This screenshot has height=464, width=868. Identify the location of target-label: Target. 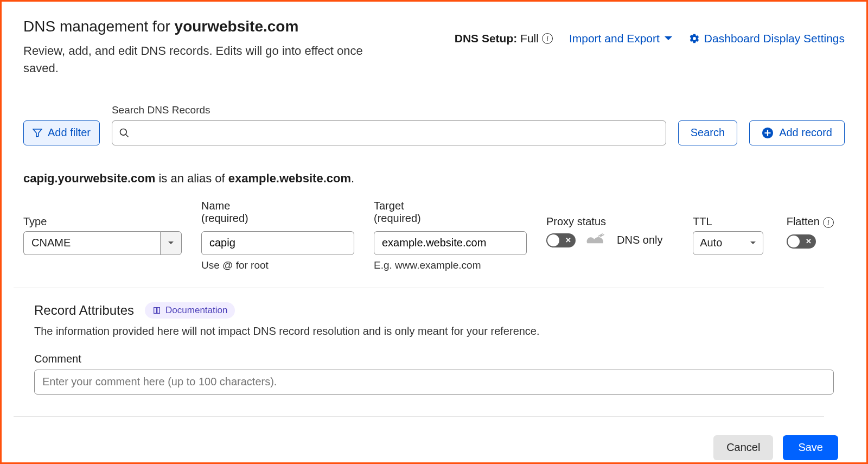
(450, 206).